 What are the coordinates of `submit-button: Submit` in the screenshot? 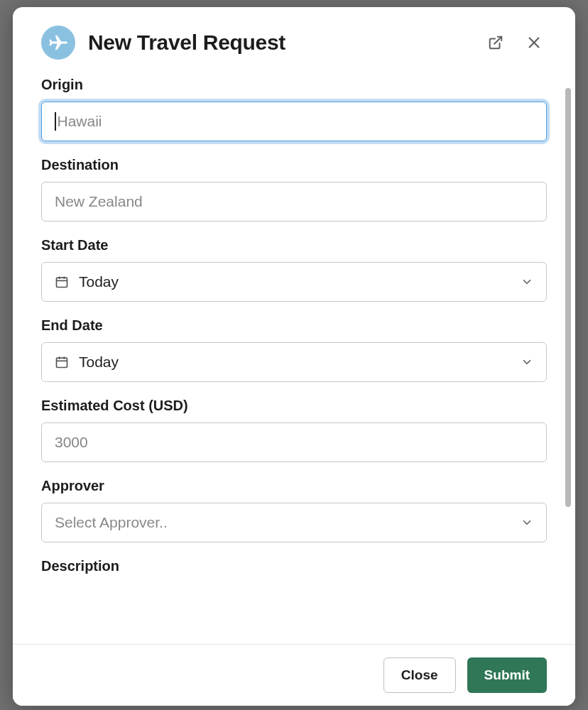 It's located at (507, 675).